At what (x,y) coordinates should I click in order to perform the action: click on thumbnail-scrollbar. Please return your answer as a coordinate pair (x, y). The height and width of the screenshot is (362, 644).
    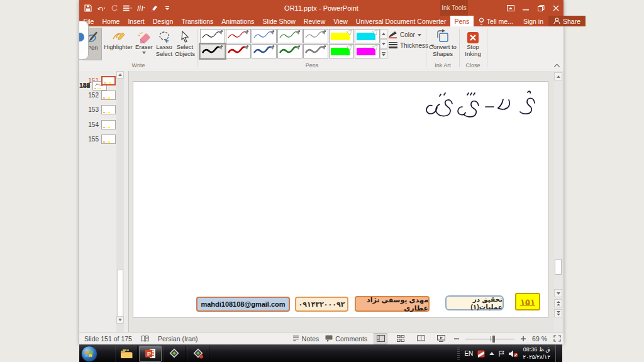
    Looking at the image, I should click on (120, 201).